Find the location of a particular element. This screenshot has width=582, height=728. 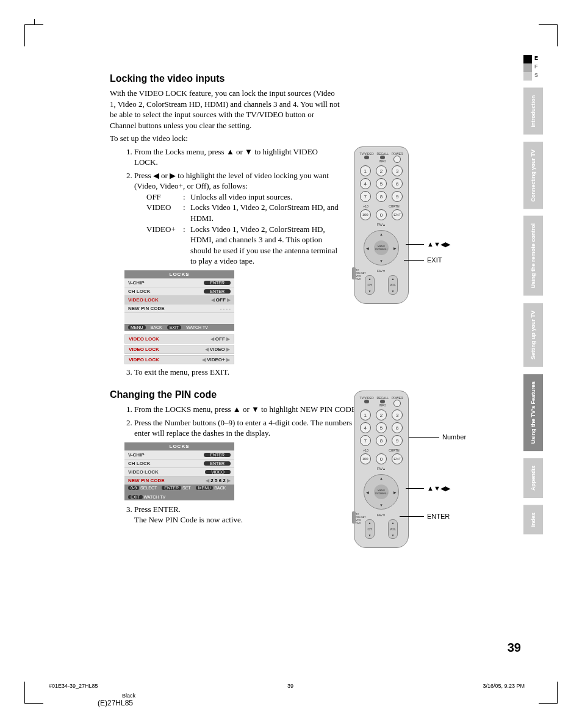

intro-para: With the VIDEO LOCK feature, you can loc… is located at coordinates (226, 109).